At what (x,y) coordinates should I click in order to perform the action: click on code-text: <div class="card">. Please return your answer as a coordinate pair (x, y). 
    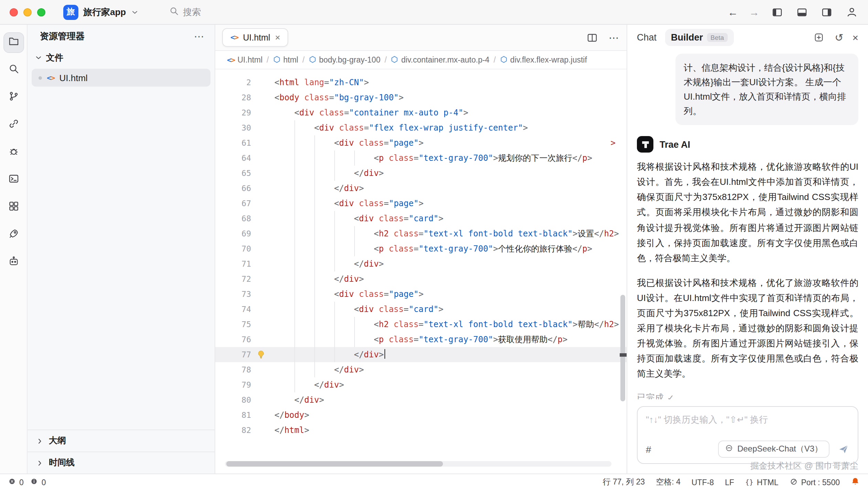
    Looking at the image, I should click on (448, 219).